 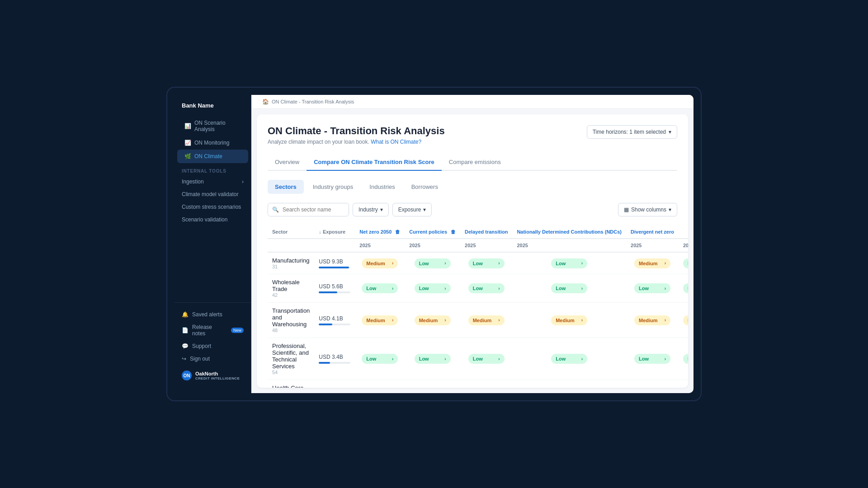 What do you see at coordinates (685, 320) in the screenshot?
I see `risk-badge-below2c: Medium ›` at bounding box center [685, 320].